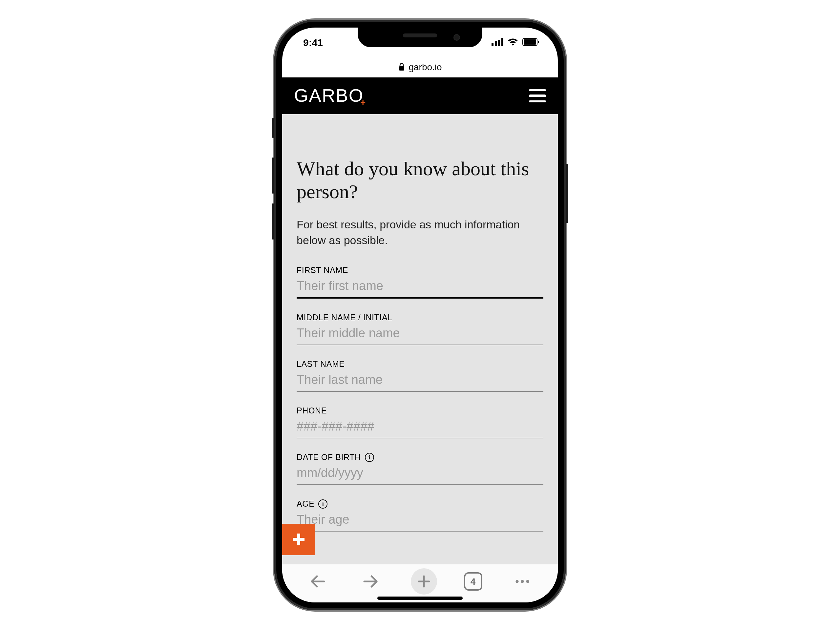 This screenshot has height=630, width=840. I want to click on field-last-name: LAST NAME, so click(420, 375).